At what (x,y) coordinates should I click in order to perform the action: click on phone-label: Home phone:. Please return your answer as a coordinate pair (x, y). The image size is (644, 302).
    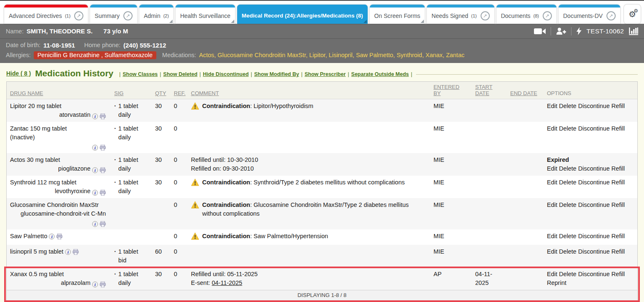
    Looking at the image, I should click on (103, 45).